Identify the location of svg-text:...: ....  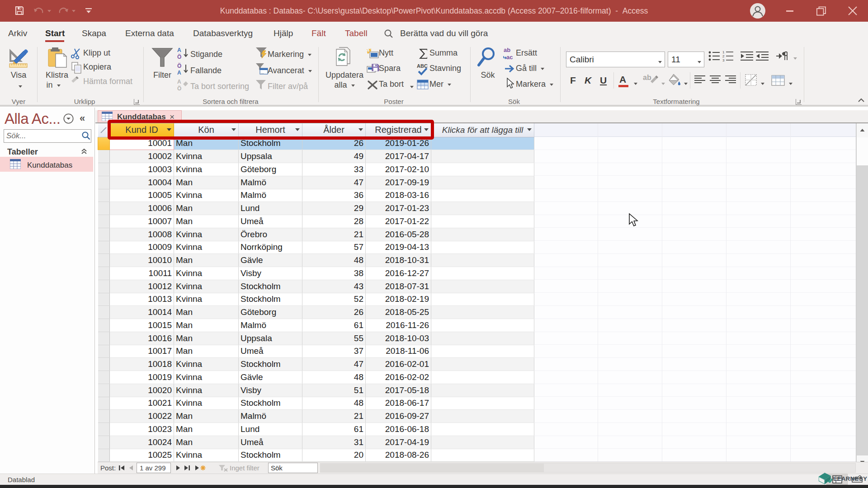
(262, 72).